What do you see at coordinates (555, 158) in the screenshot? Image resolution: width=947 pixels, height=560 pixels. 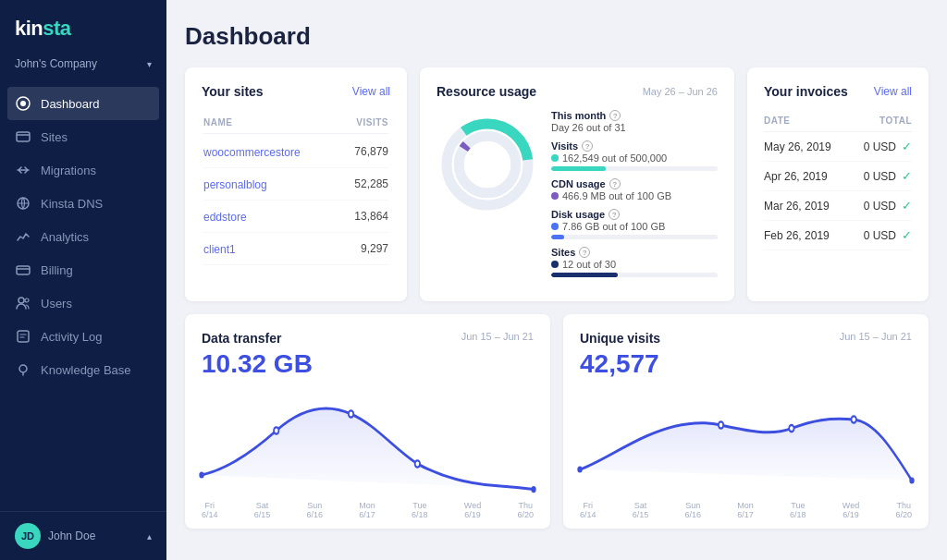 I see `visits-dot` at bounding box center [555, 158].